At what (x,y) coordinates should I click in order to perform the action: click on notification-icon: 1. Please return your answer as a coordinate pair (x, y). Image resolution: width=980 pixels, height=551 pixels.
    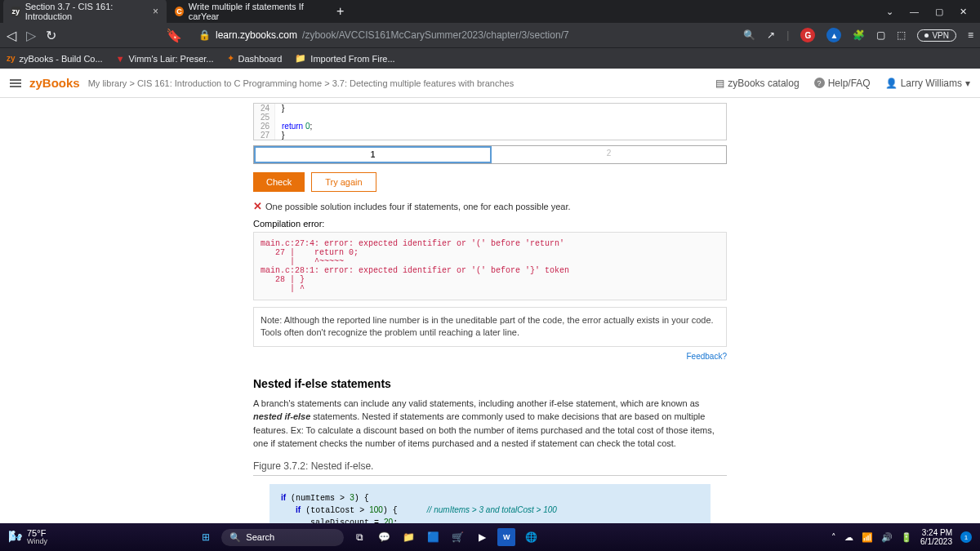
    Looking at the image, I should click on (966, 537).